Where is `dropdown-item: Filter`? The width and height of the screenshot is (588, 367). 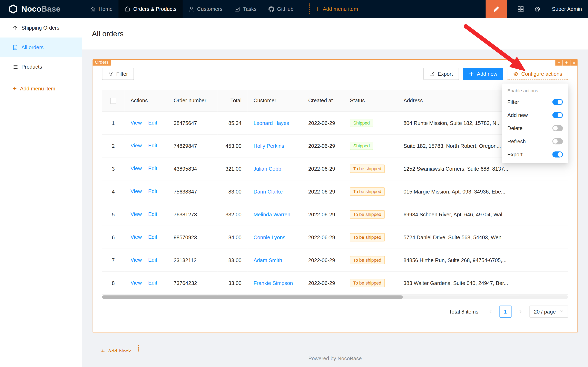 dropdown-item: Filter is located at coordinates (535, 102).